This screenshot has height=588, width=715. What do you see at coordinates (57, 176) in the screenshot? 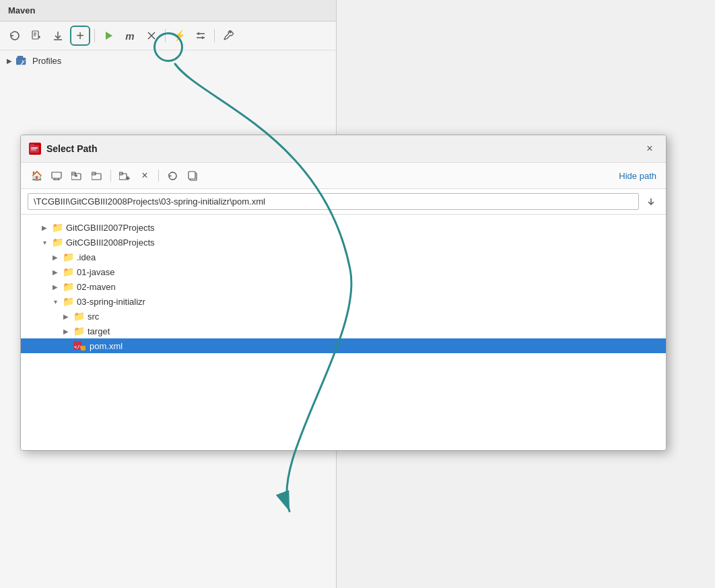
I see `desktop-button` at bounding box center [57, 176].